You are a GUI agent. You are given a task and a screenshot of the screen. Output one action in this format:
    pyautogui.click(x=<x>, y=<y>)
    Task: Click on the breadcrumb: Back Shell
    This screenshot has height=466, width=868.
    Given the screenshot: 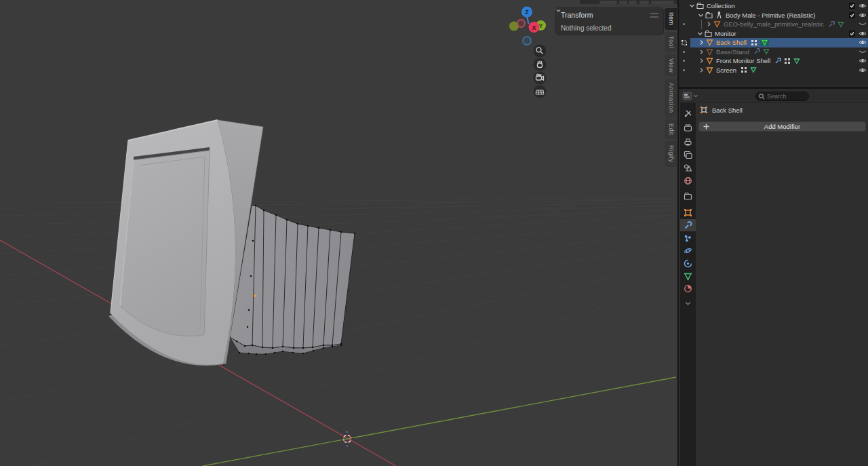 What is the action you would take?
    pyautogui.click(x=722, y=110)
    